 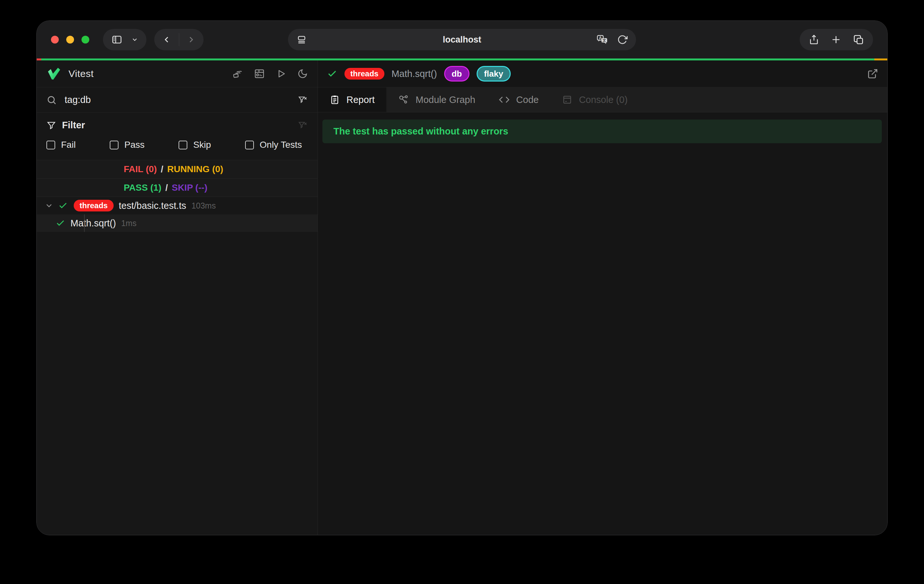 I want to click on tab-console: Console (0), so click(x=595, y=100).